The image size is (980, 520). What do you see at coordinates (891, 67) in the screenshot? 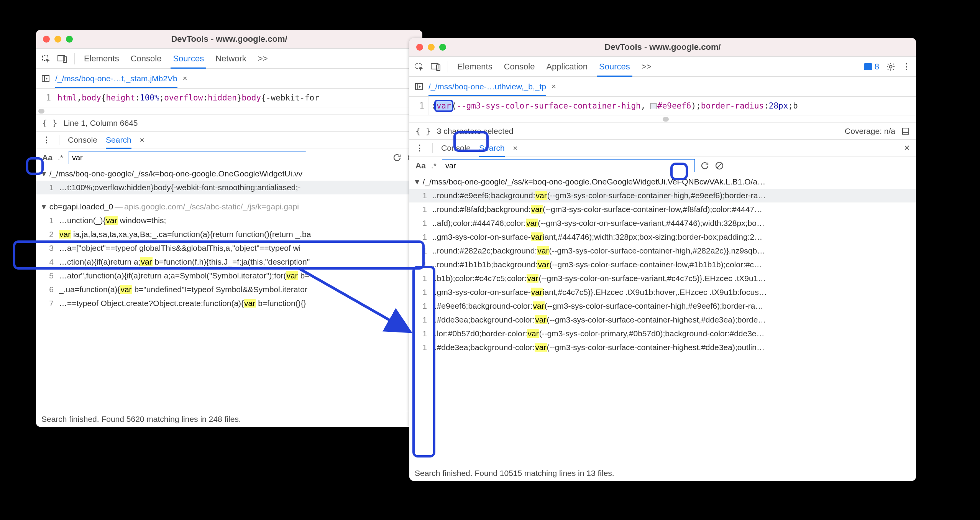
I see `settings-icon` at bounding box center [891, 67].